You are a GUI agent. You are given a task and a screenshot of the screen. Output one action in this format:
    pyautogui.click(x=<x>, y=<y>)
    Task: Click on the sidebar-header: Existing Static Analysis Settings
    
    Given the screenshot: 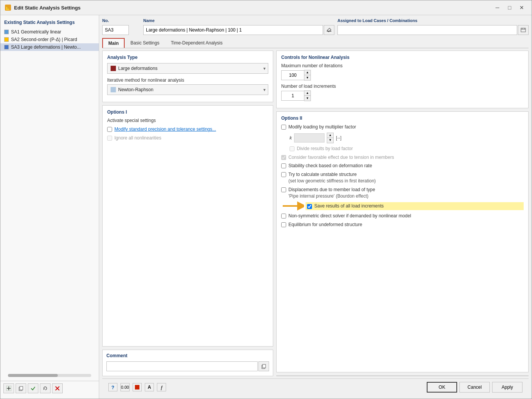 What is the action you would take?
    pyautogui.click(x=49, y=23)
    